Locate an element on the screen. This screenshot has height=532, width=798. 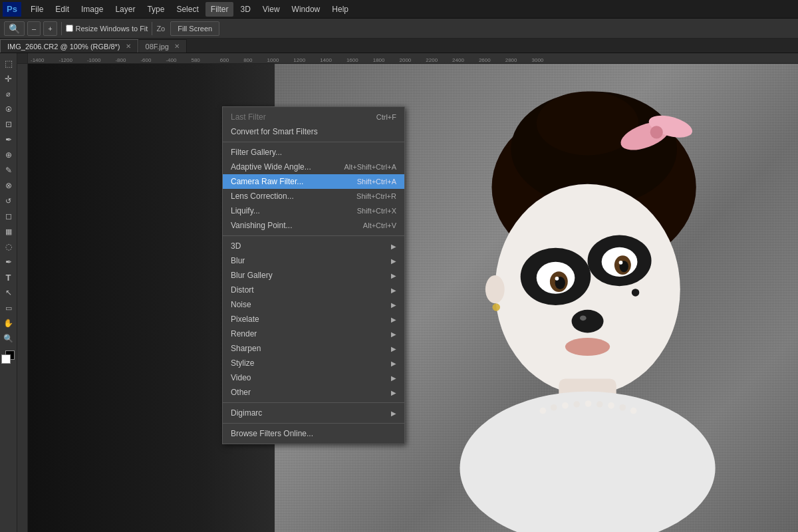
menu-item-pixelate: Pixelate ▶ is located at coordinates (314, 319).